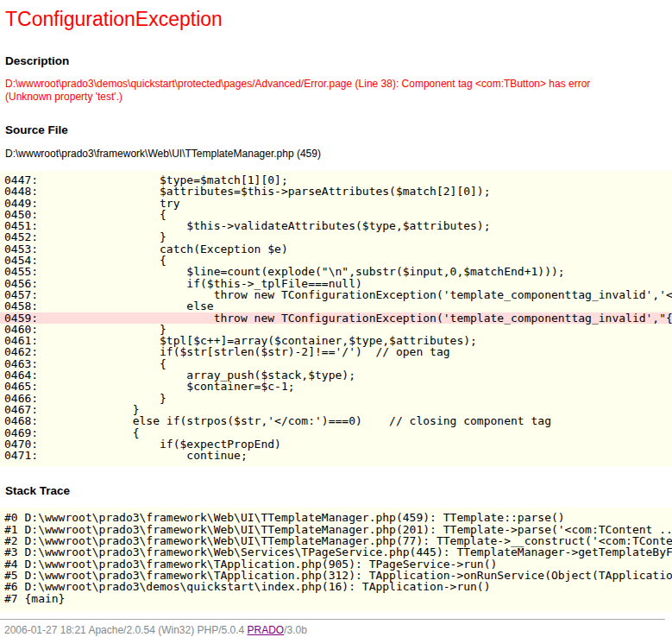  Describe the element at coordinates (336, 518) in the screenshot. I see `stack-frame: #0 D:\wwwroot\prado3\framework\Web\UI\TT…` at that location.